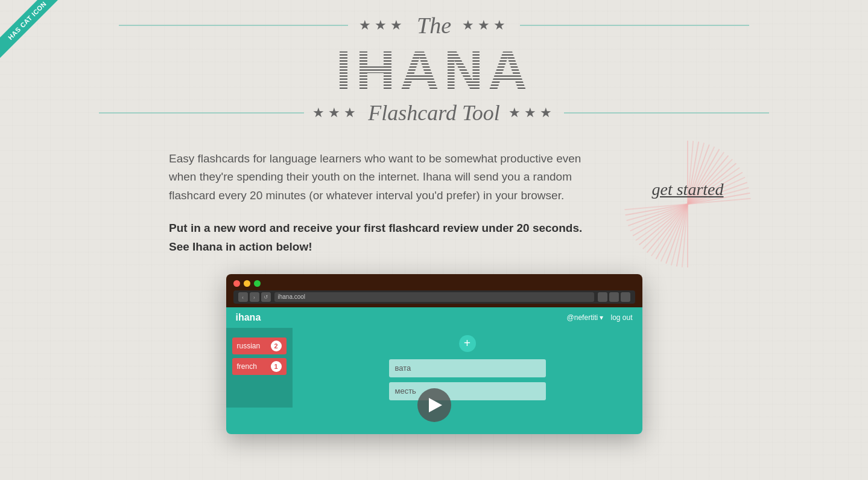  Describe the element at coordinates (635, 25) in the screenshot. I see `header-rule-right` at that location.